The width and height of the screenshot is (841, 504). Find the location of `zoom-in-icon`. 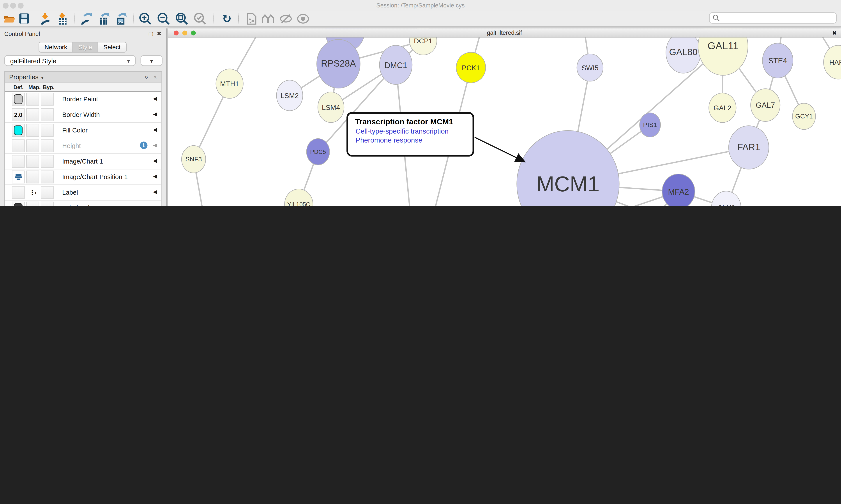

zoom-in-icon is located at coordinates (145, 18).